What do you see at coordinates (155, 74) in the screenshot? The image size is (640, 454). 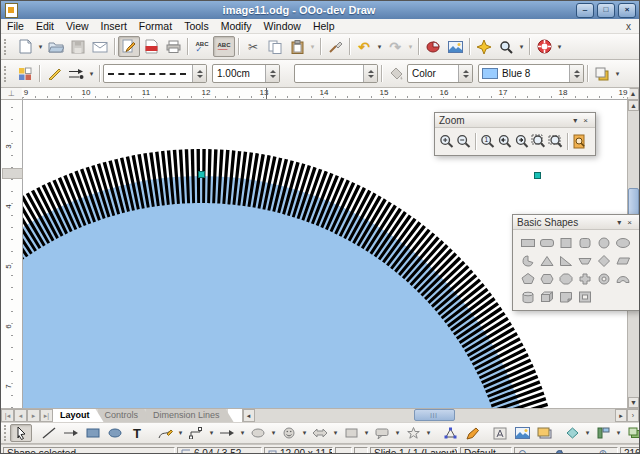 I see `line-style-select` at bounding box center [155, 74].